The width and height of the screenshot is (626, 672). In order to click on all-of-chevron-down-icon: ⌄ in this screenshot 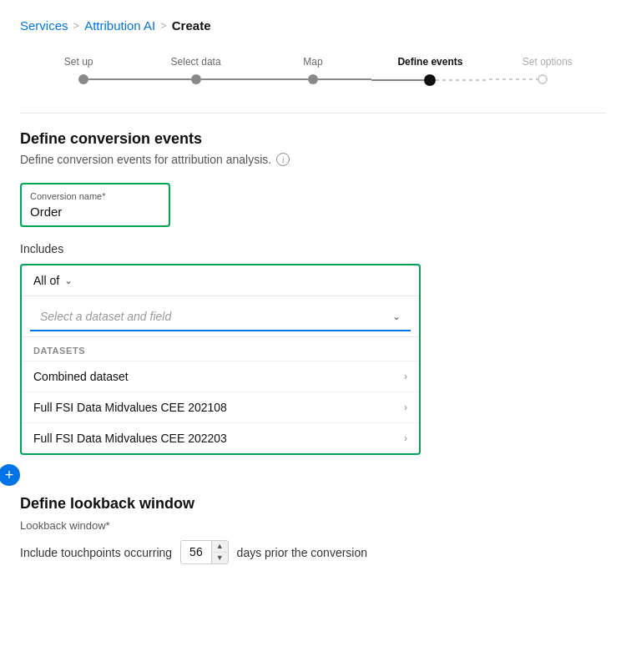, I will do `click(68, 280)`.